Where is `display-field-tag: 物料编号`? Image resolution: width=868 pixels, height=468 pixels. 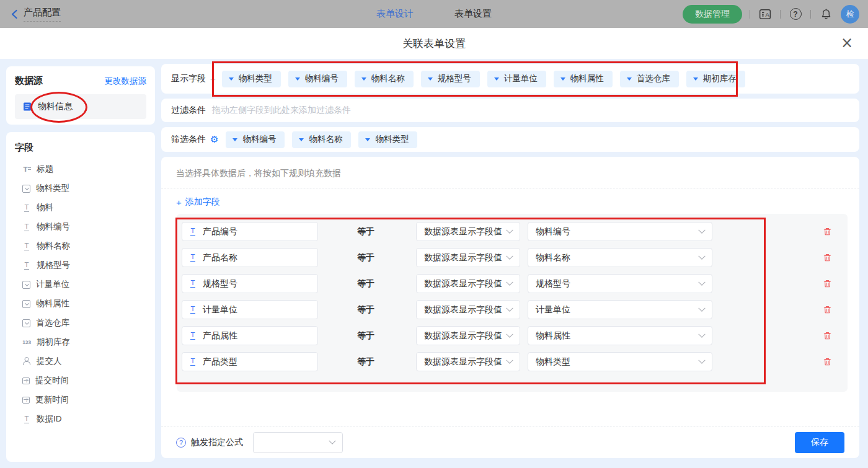 display-field-tag: 物料编号 is located at coordinates (317, 79).